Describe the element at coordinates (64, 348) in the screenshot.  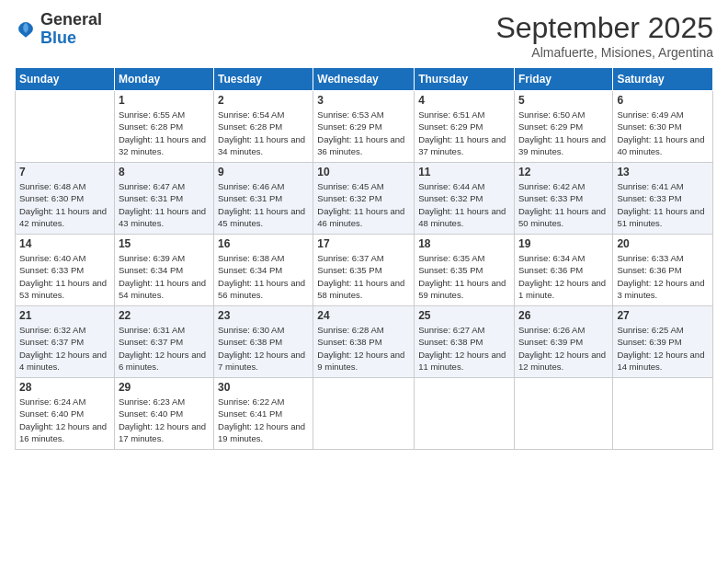
I see `day-info: Sunrise: 6:32 AM Sunset: 6:37 PM Dayligh…` at that location.